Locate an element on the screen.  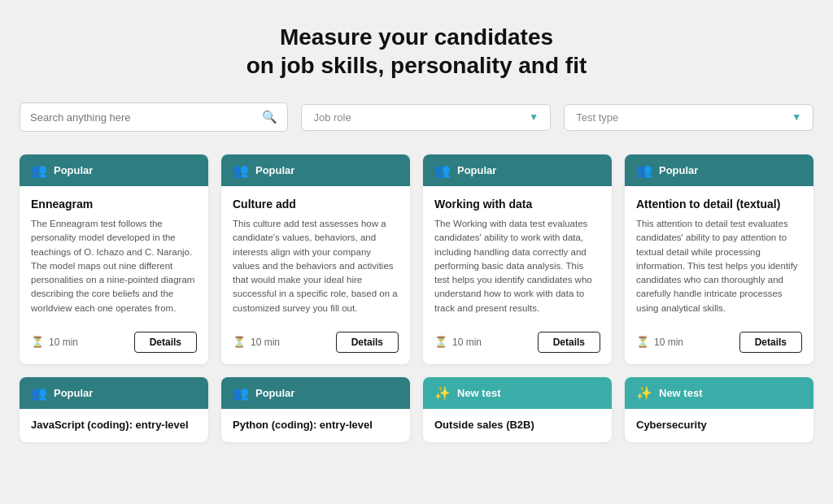
job-role-dropdown: Job role ▼ is located at coordinates (426, 117).